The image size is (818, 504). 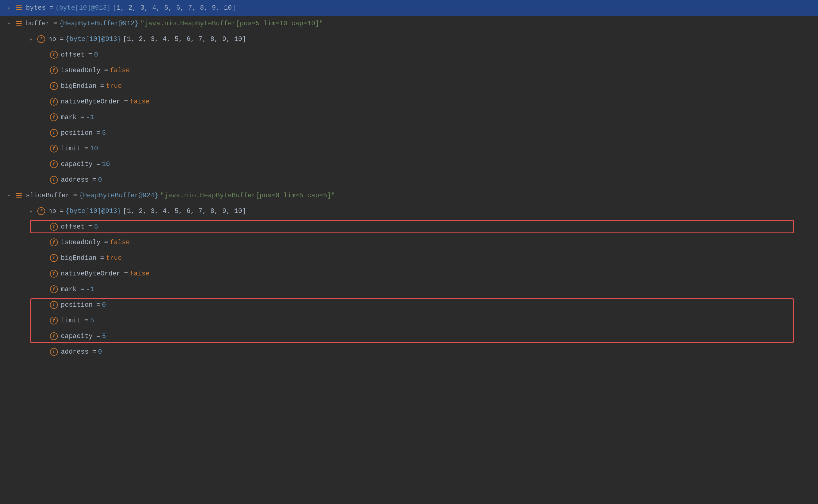 What do you see at coordinates (409, 321) in the screenshot?
I see `limit-row-2: f limit = 5` at bounding box center [409, 321].